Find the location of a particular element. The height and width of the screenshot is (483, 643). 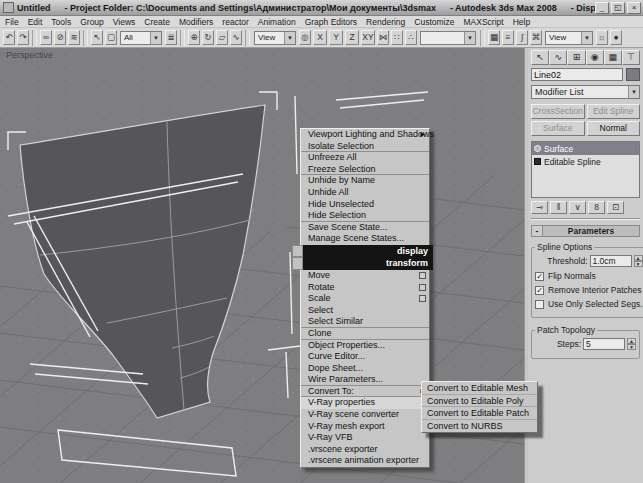

select-and-scale-button: ▱ is located at coordinates (222, 38).